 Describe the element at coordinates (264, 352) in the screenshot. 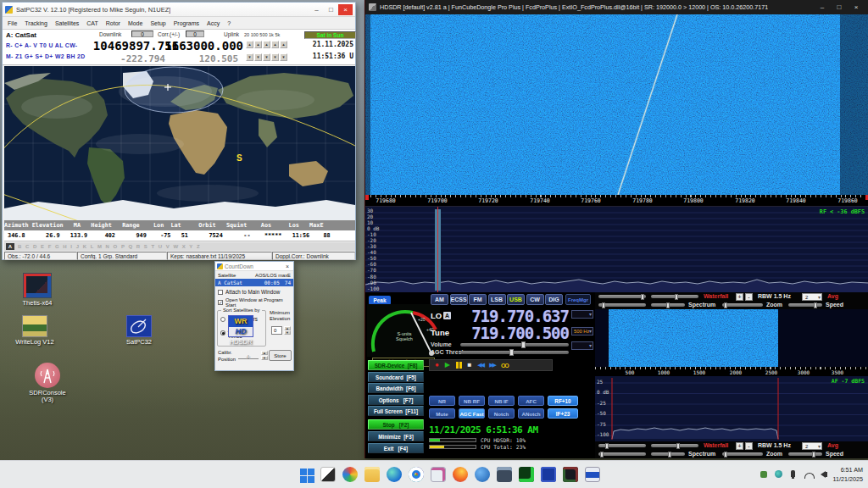

I see `calibr-up: ▴` at that location.